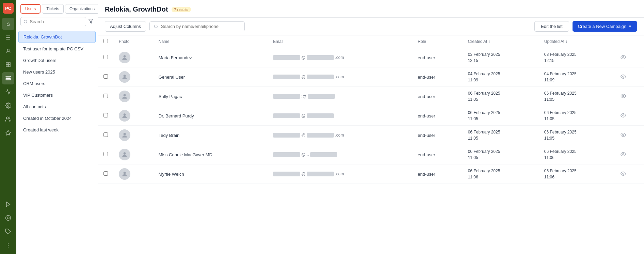  Describe the element at coordinates (8, 245) in the screenshot. I see `more-dots-icon: ⋮` at that location.